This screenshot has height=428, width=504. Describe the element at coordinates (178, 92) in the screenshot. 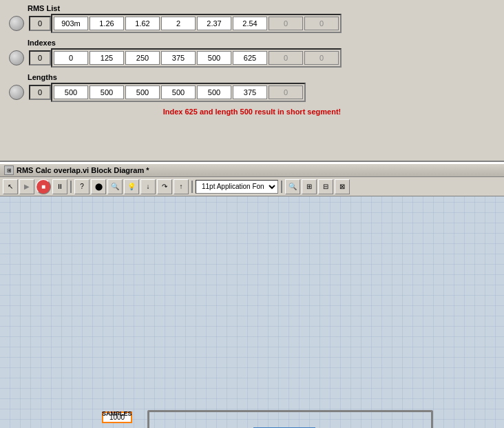

I see `len-cell-3: 500` at that location.